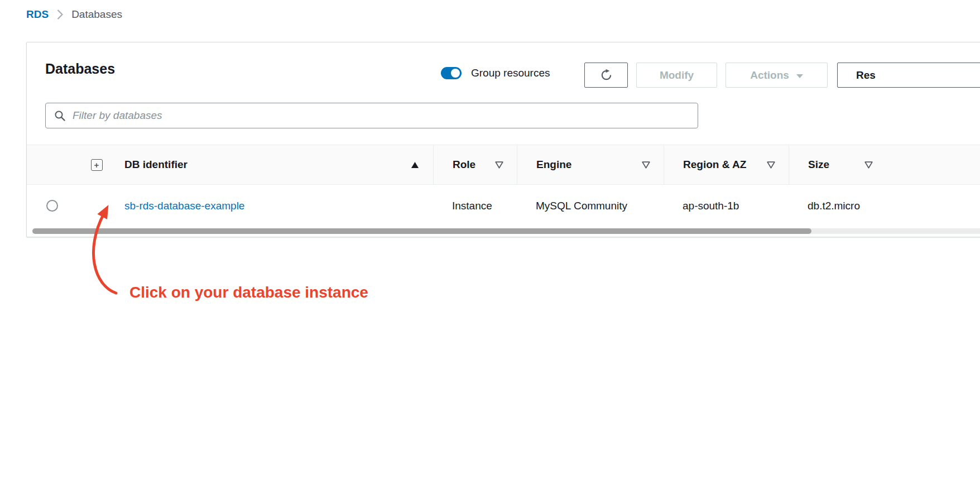 This screenshot has height=498, width=980. I want to click on annotation-text: Click on your database instance, so click(249, 293).